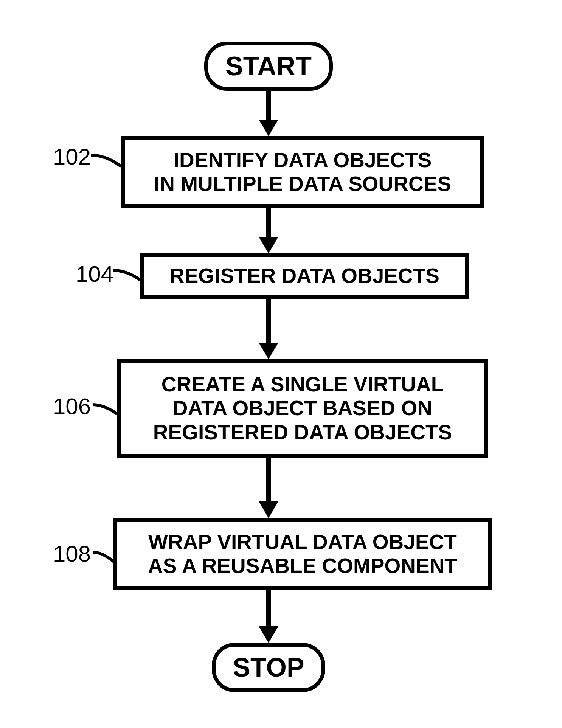  Describe the element at coordinates (72, 406) in the screenshot. I see `step-106-ref: 106` at that location.